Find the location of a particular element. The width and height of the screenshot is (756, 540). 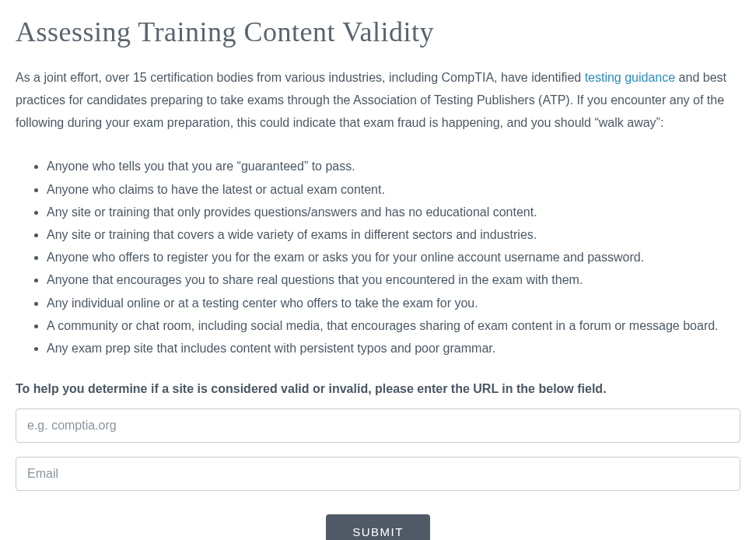

list-item: Any exam prep site that includes content… is located at coordinates (394, 349).